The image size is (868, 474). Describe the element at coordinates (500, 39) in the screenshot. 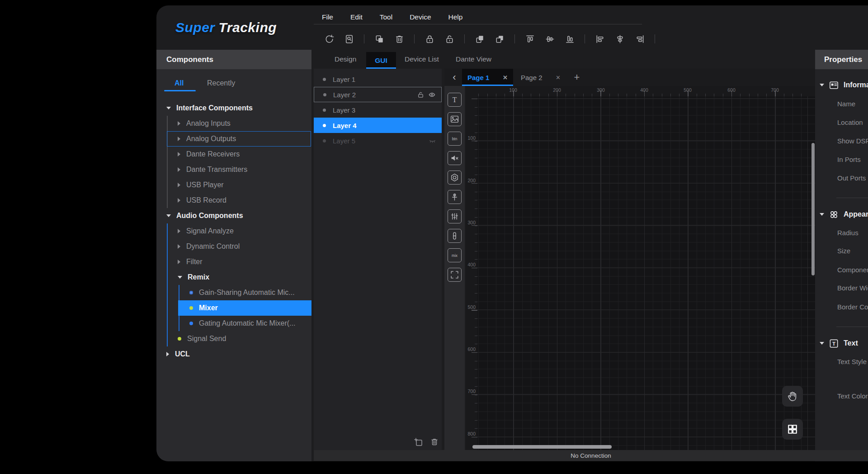

I see `send-to-back-icon` at that location.